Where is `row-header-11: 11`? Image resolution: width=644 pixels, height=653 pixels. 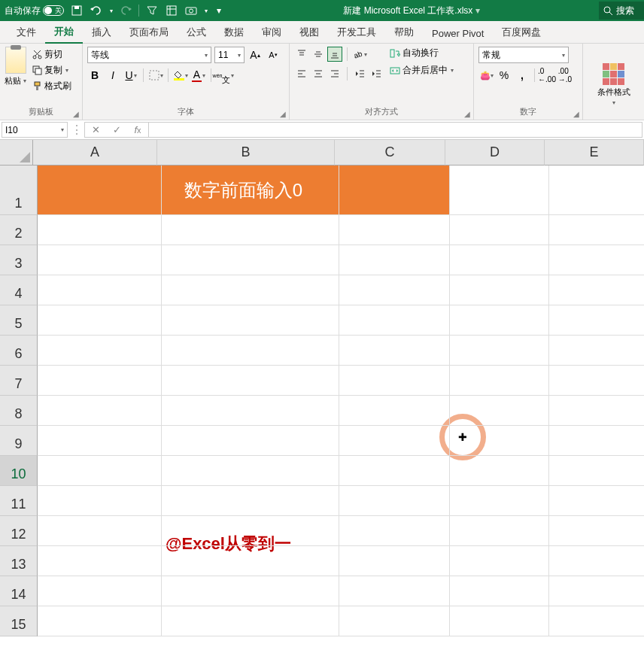 row-header-11: 11 is located at coordinates (19, 501).